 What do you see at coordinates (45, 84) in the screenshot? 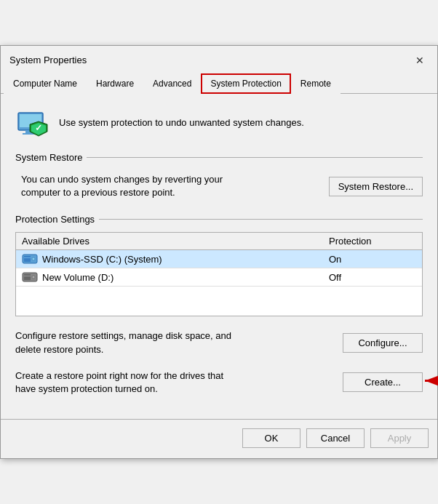
I see `tab-computer-name: Computer Name` at bounding box center [45, 84].